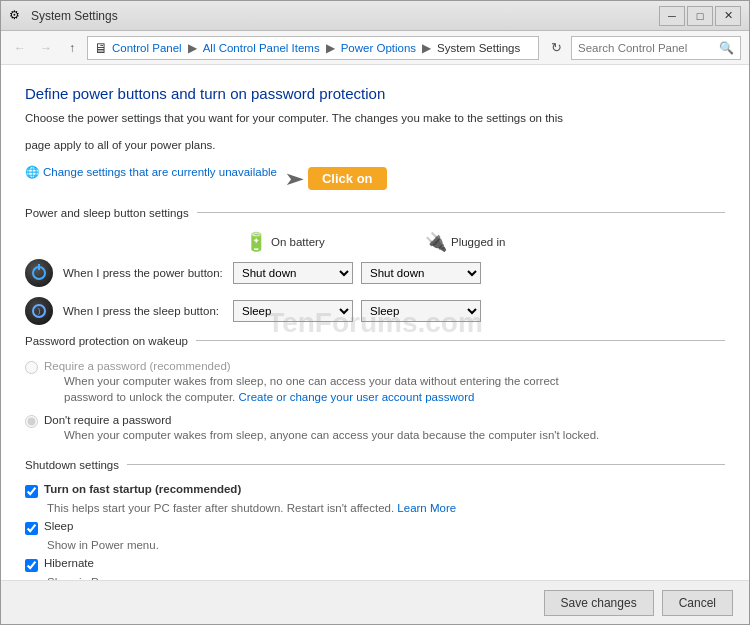 The width and height of the screenshot is (750, 625). What do you see at coordinates (375, 428) in the screenshot?
I see `no-password-option: Don't require a password When your compu…` at bounding box center [375, 428].